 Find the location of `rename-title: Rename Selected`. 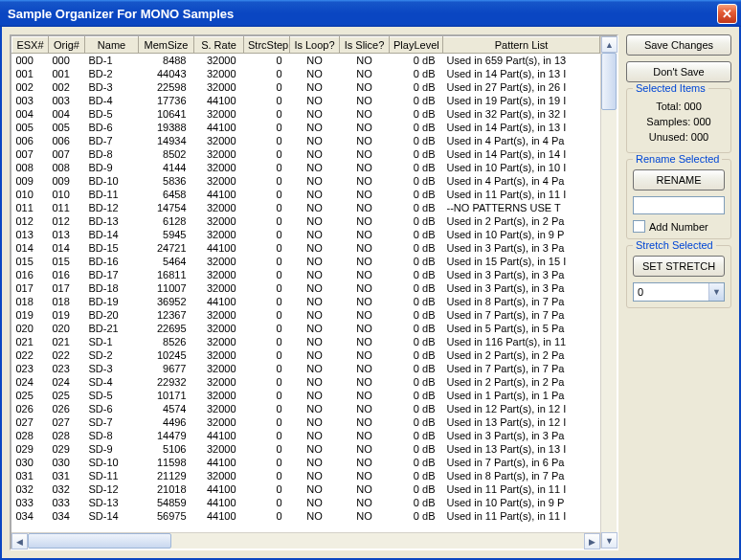

rename-title: Rename Selected is located at coordinates (678, 159).